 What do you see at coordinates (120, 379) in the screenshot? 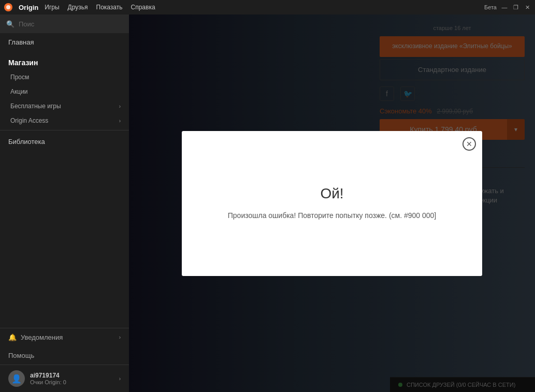
I see `chevron-right-icon-4: ›` at bounding box center [120, 379].